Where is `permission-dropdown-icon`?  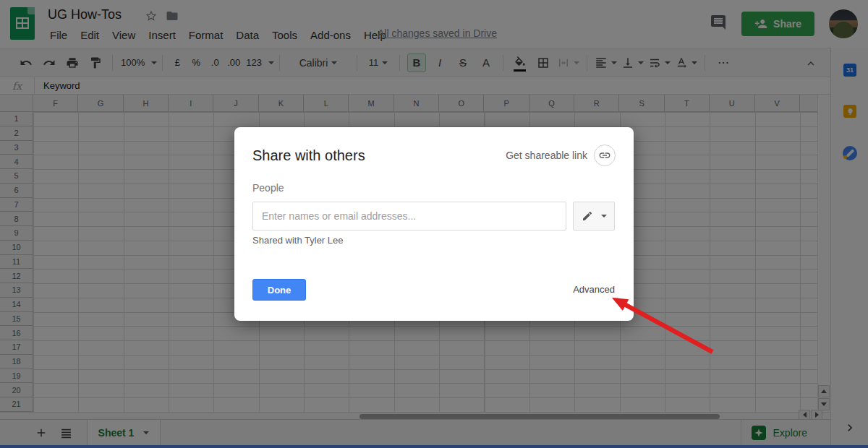
permission-dropdown-icon is located at coordinates (604, 216).